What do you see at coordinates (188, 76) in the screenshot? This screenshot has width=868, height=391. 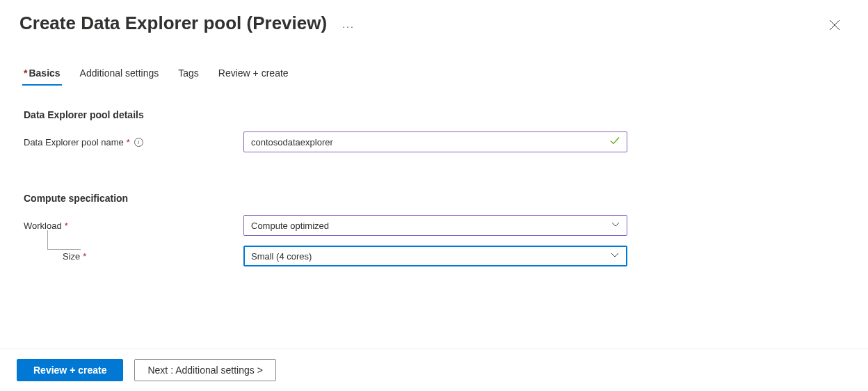 I see `tab-tags: Tags` at bounding box center [188, 76].